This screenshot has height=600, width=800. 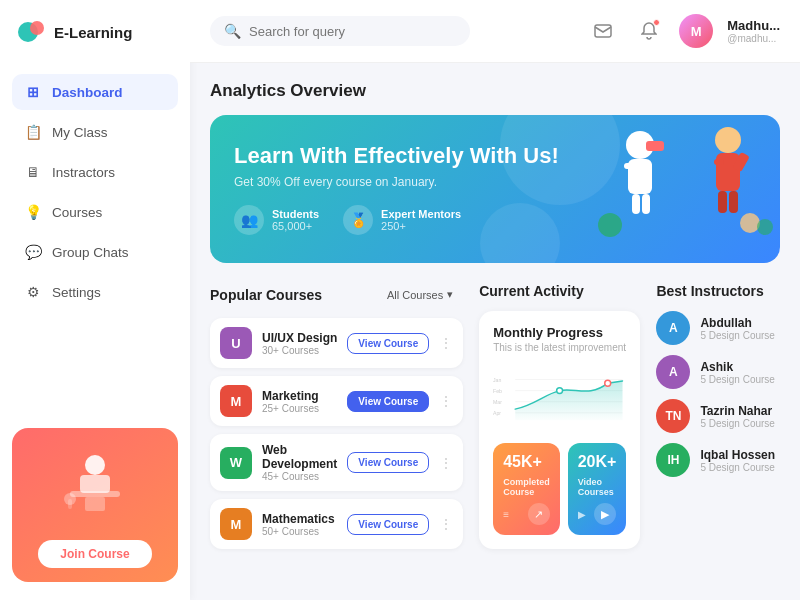 What do you see at coordinates (605, 514) in the screenshot?
I see `play-btn: ▶` at bounding box center [605, 514].